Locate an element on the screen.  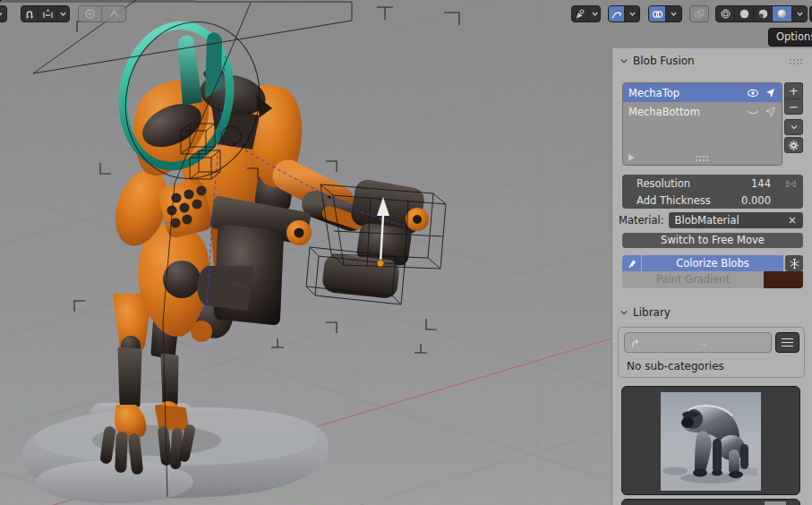
wireframe-sphere-icon is located at coordinates (725, 14).